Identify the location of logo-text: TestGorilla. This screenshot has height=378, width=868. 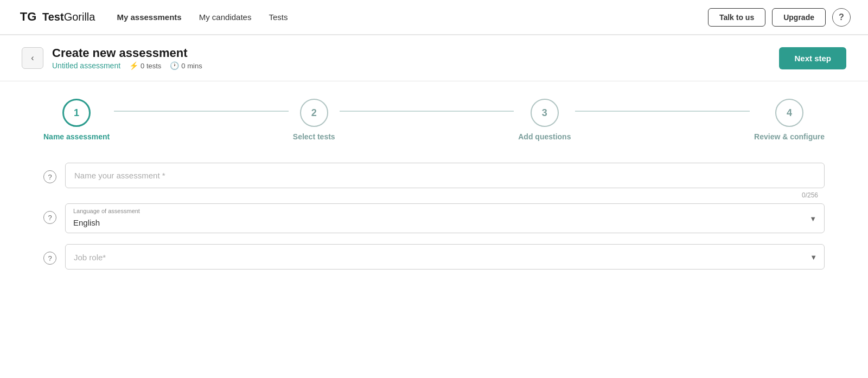
(68, 17).